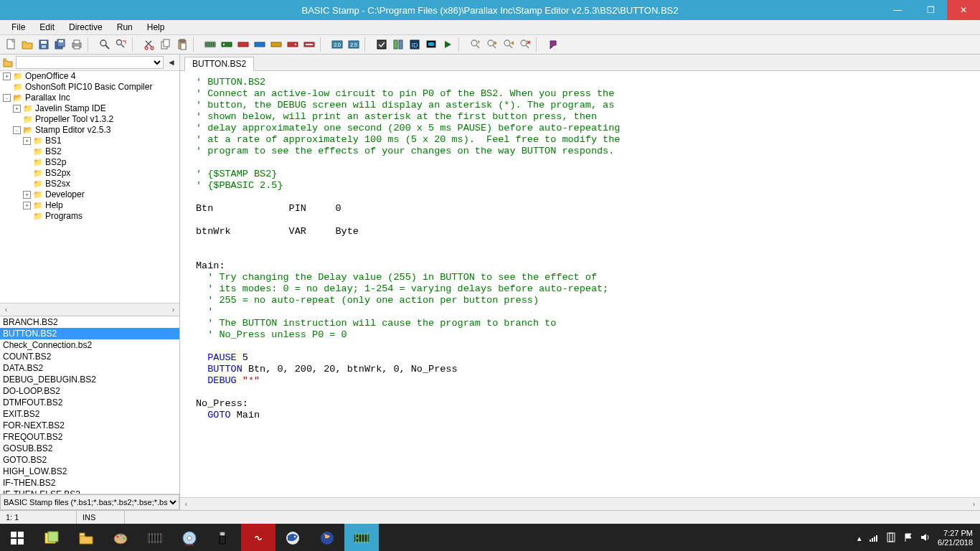 This screenshot has width=980, height=551. I want to click on menu-directive: Directive, so click(86, 27).